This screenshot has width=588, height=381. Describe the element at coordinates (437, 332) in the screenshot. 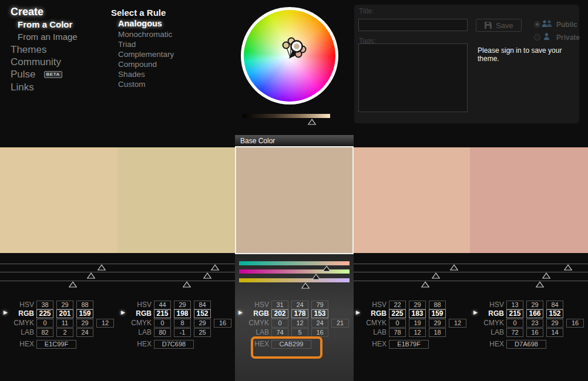

I see `lab-value-3: 18` at that location.